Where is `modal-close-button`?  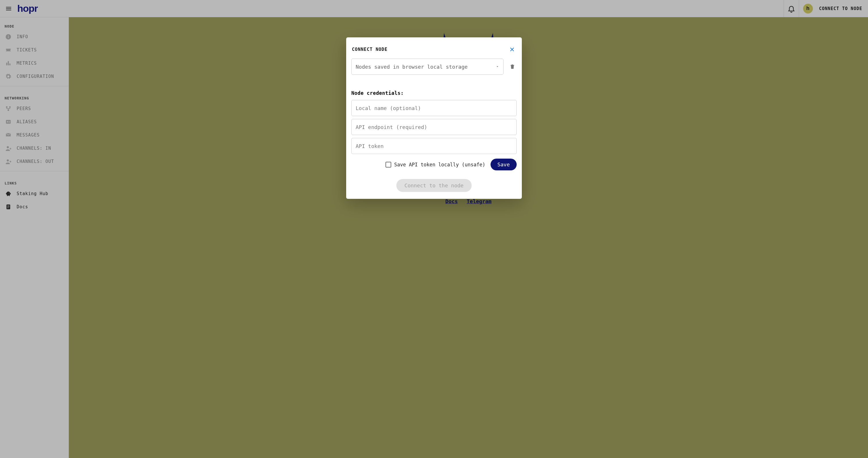
modal-close-button is located at coordinates (512, 49).